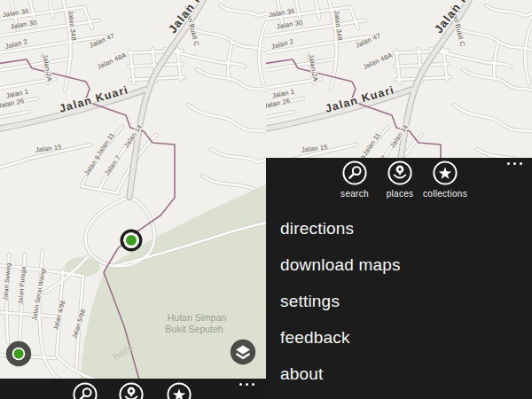 The image size is (532, 399). I want to click on location-marker, so click(131, 240).